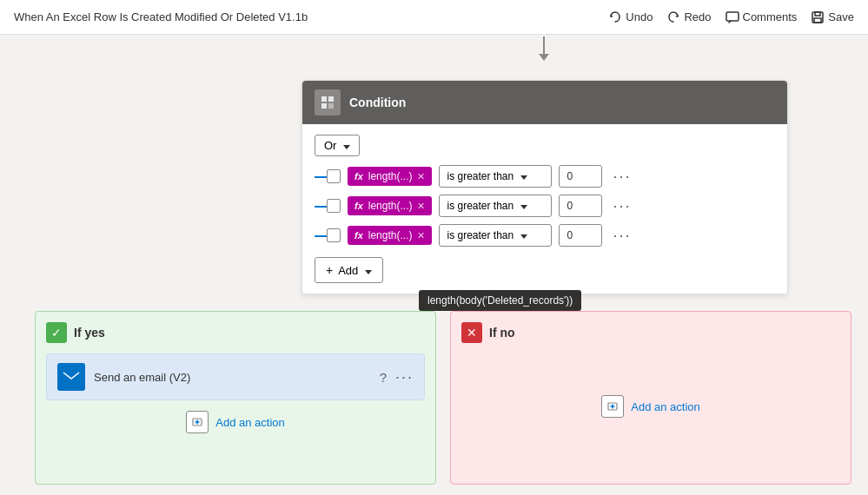 This screenshot has width=868, height=495. What do you see at coordinates (545, 102) in the screenshot?
I see `condition-header: Condition ···` at bounding box center [545, 102].